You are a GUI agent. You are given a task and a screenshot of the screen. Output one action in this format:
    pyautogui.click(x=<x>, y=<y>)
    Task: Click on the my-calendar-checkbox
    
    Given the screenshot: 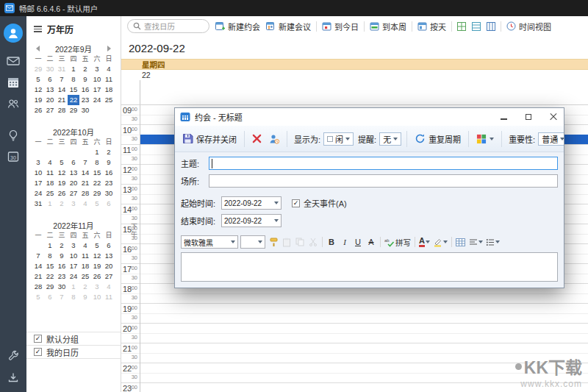 What is the action you would take?
    pyautogui.click(x=38, y=352)
    